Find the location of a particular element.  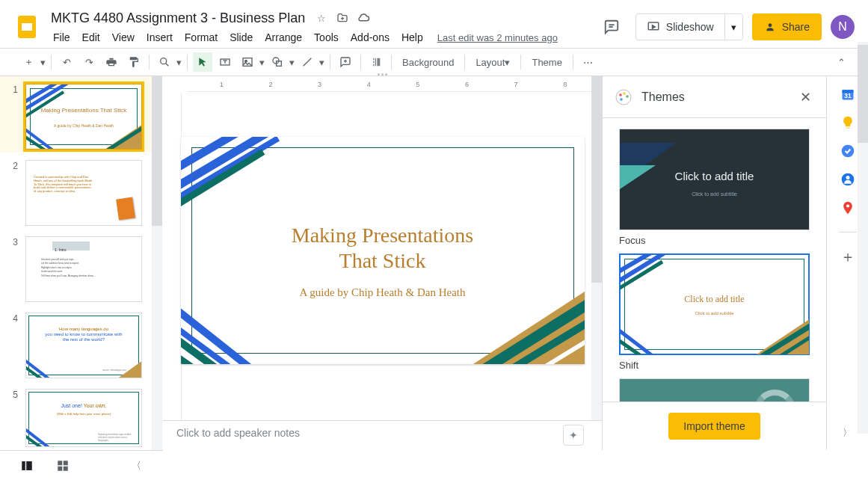

theme-preview-title: Click to add title is located at coordinates (715, 176).